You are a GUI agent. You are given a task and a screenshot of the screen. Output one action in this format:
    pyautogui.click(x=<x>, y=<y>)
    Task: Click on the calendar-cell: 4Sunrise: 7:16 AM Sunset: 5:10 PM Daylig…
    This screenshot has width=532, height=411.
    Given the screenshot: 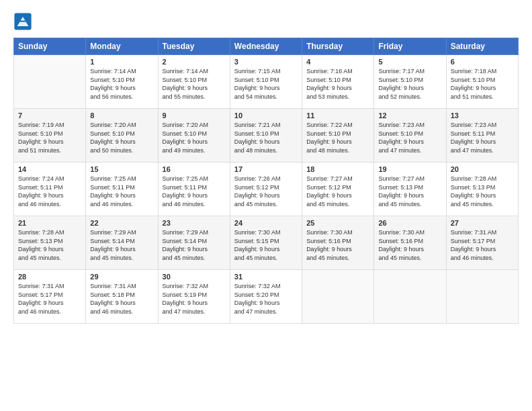 What is the action you would take?
    pyautogui.click(x=339, y=82)
    